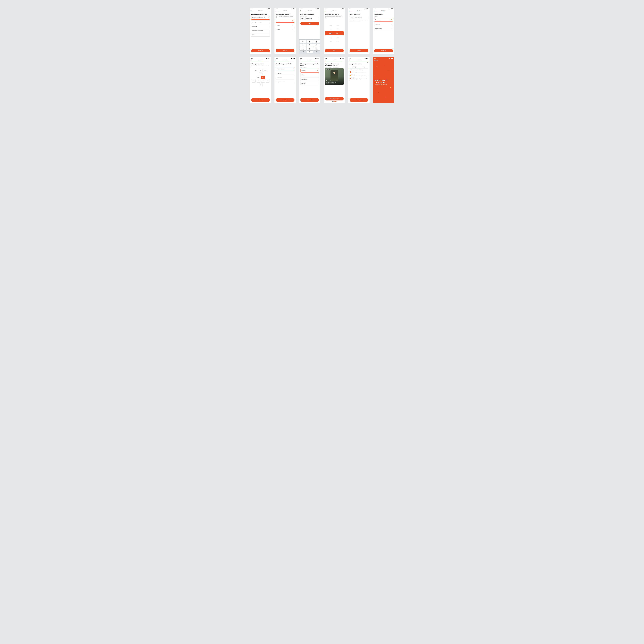 This screenshot has width=644, height=644. I want to click on pos-rwf: RWF, so click(265, 70).